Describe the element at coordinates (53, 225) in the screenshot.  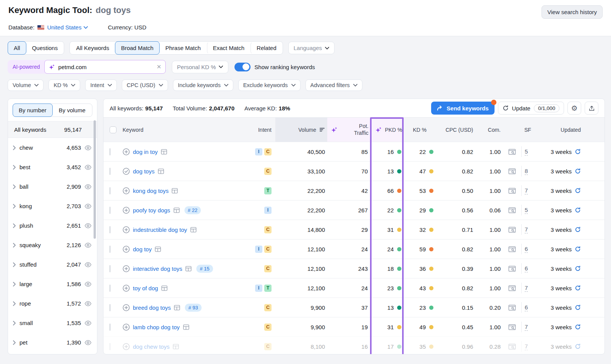
I see `sidebar-group-plush: plush2,651` at that location.